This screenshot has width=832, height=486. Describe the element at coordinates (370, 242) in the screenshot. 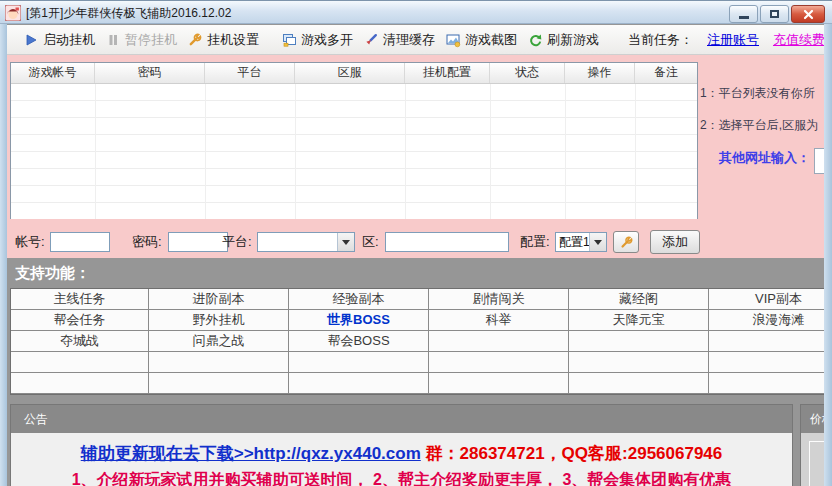

I see `zone-label: 区:` at that location.